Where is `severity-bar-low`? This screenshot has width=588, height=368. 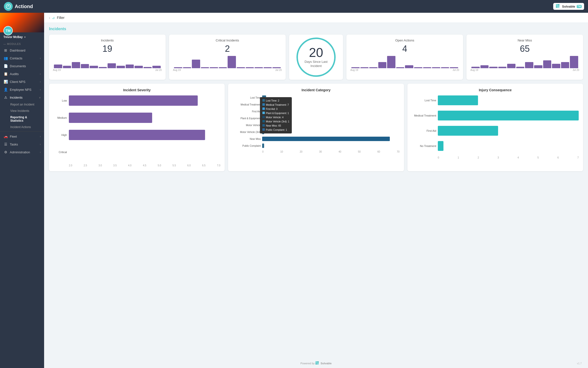
severity-bar-low is located at coordinates (133, 101).